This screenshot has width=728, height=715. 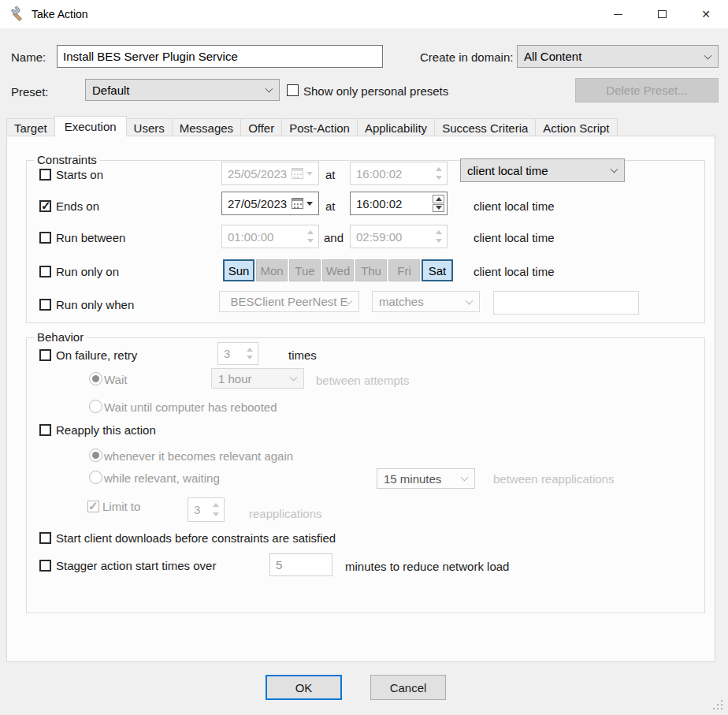 I want to click on run-only-when-operator-select: matches, so click(x=425, y=301).